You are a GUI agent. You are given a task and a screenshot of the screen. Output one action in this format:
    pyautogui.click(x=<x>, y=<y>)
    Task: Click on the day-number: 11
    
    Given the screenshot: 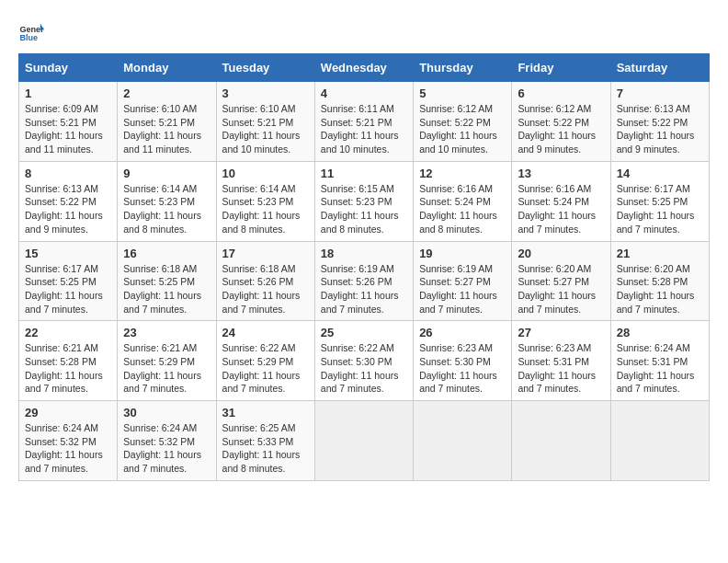 What is the action you would take?
    pyautogui.click(x=364, y=173)
    